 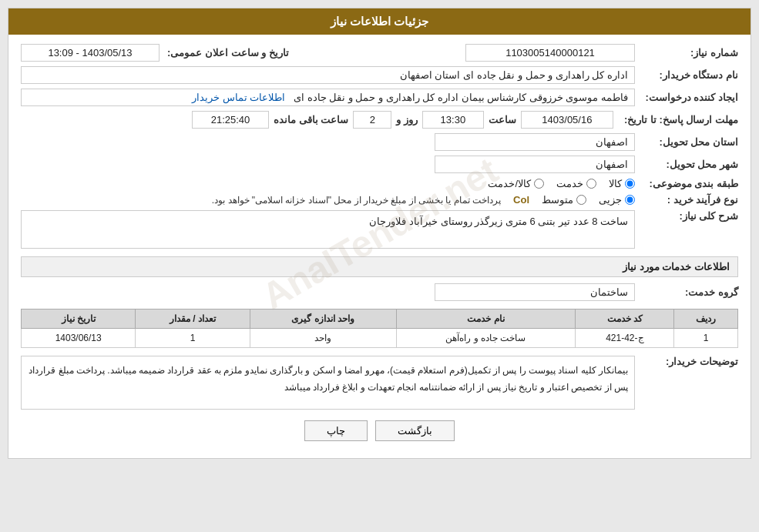 I want to click on reply-remaining-label: ساعت باقی مانده, so click(x=311, y=120).